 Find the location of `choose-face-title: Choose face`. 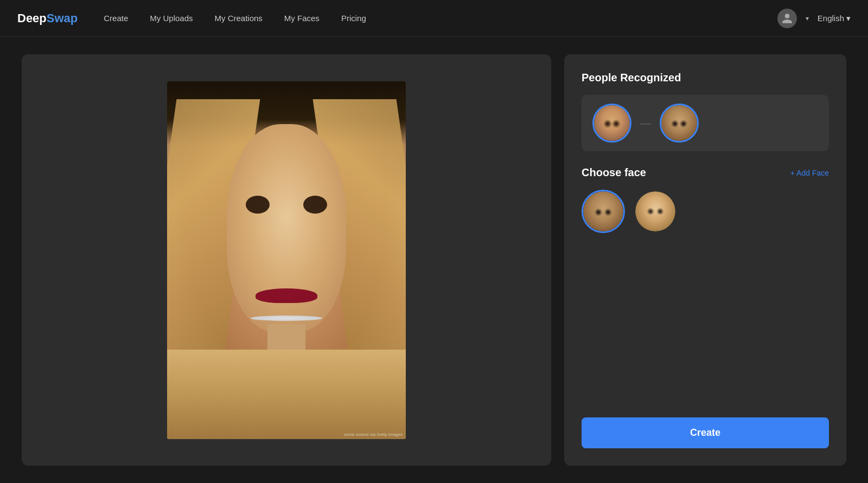

choose-face-title: Choose face is located at coordinates (614, 172).